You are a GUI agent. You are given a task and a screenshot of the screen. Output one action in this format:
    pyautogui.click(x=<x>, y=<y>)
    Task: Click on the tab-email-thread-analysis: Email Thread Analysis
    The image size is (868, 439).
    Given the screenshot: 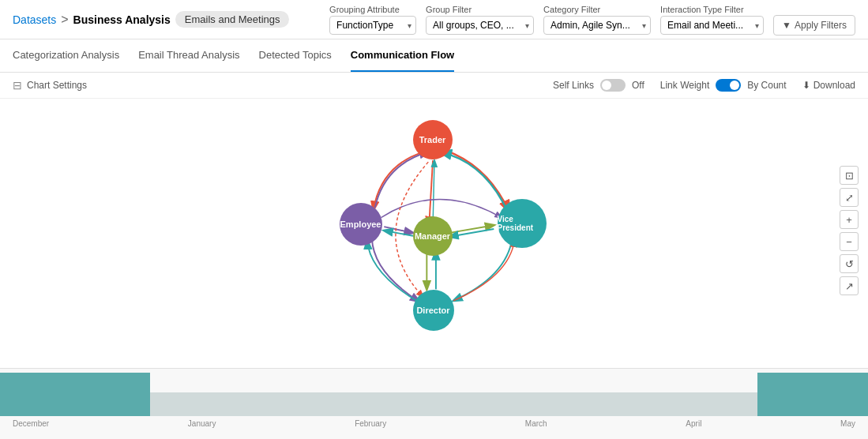 What is the action you would take?
    pyautogui.click(x=189, y=55)
    